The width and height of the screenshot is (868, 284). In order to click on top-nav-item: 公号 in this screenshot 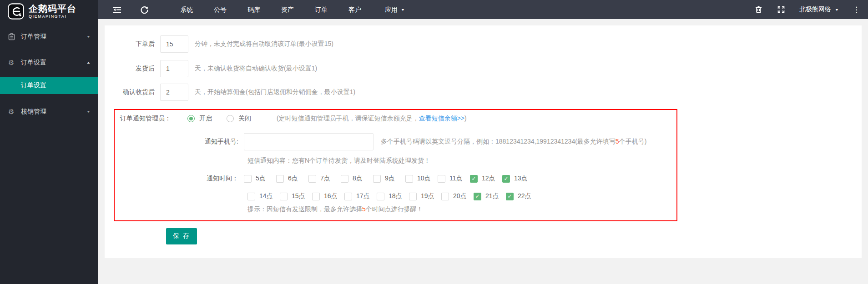, I will do `click(220, 10)`.